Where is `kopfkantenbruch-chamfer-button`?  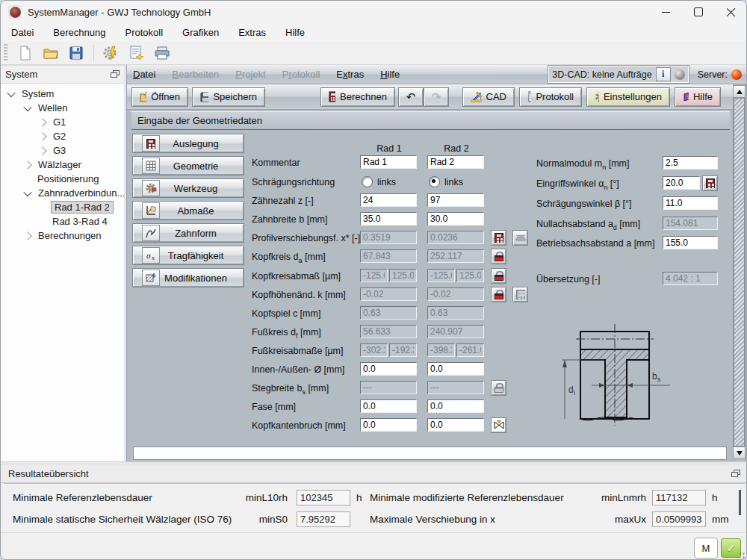 kopfkantenbruch-chamfer-button is located at coordinates (499, 426).